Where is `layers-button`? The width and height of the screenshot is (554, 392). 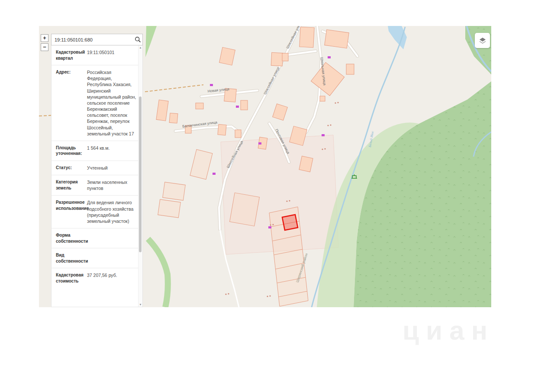
layers-button is located at coordinates (482, 41).